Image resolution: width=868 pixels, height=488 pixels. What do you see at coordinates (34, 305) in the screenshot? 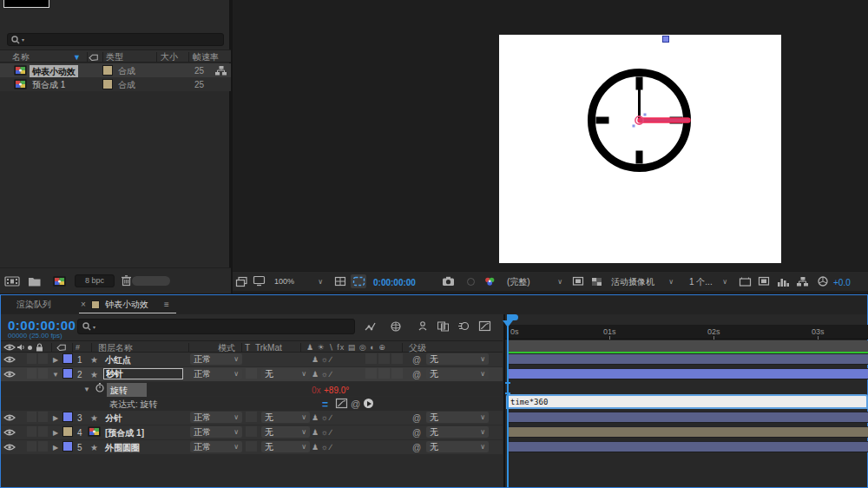
I see `tab-render-queue: 渲染队列` at bounding box center [34, 305].